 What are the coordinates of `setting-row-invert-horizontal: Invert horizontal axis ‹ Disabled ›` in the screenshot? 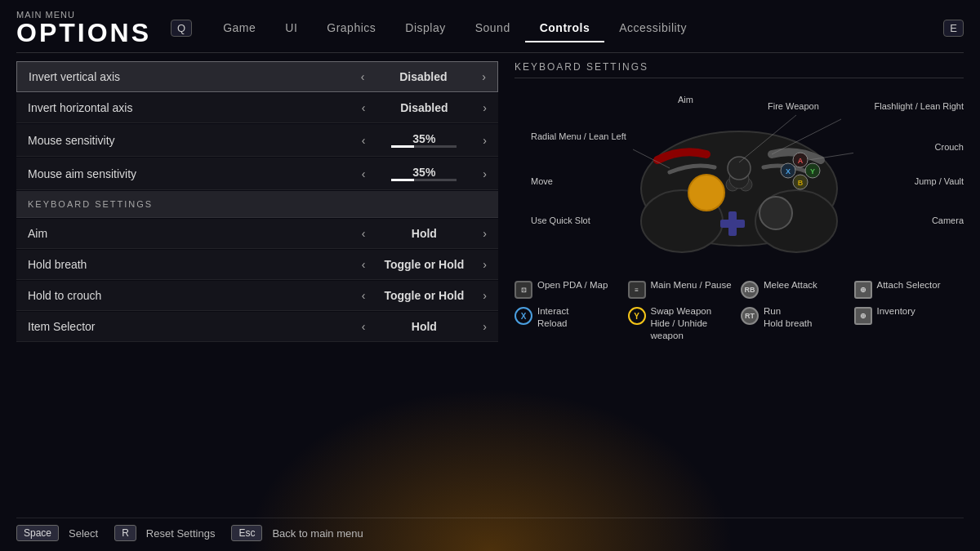 It's located at (257, 108).